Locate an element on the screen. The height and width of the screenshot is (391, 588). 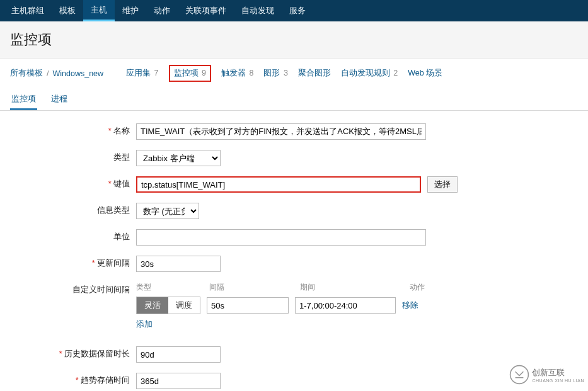
units-input is located at coordinates (281, 237).